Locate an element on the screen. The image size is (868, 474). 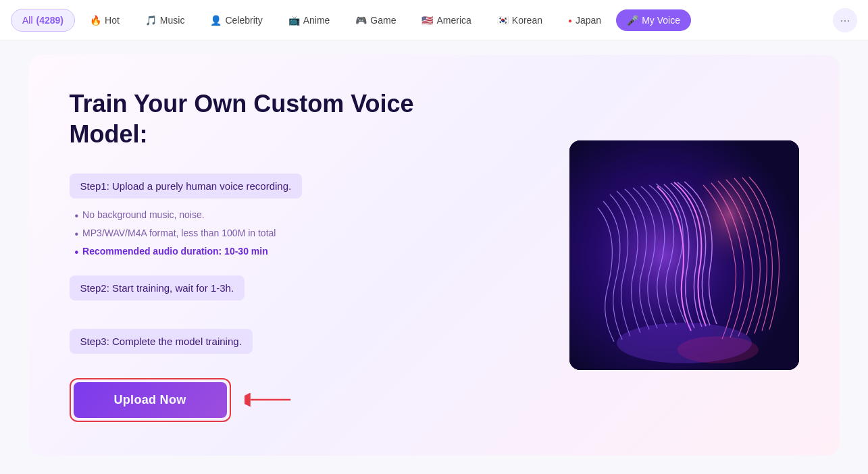
tab-hot: 🔥 Hot is located at coordinates (105, 20).